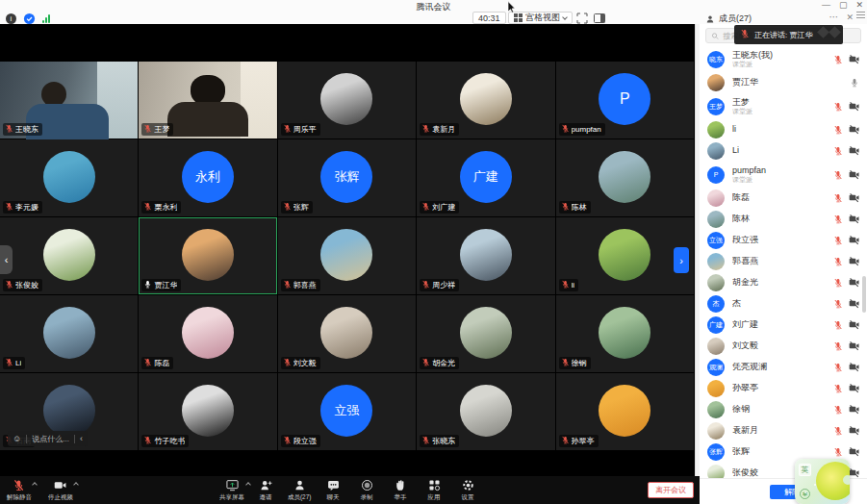 This screenshot has height=504, width=867. Describe the element at coordinates (783, 198) in the screenshot. I see `member-row: 陈磊` at that location.